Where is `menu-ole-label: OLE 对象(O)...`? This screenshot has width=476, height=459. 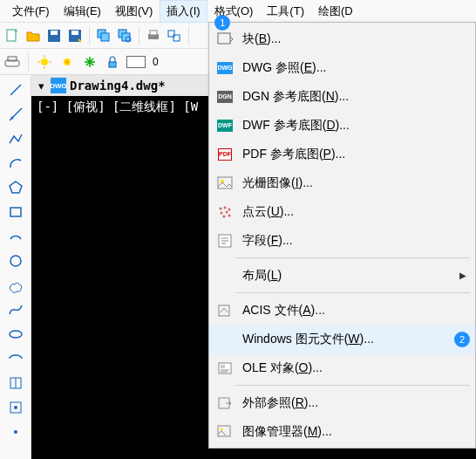 menu-ole-label: OLE 对象(O)... is located at coordinates (354, 368).